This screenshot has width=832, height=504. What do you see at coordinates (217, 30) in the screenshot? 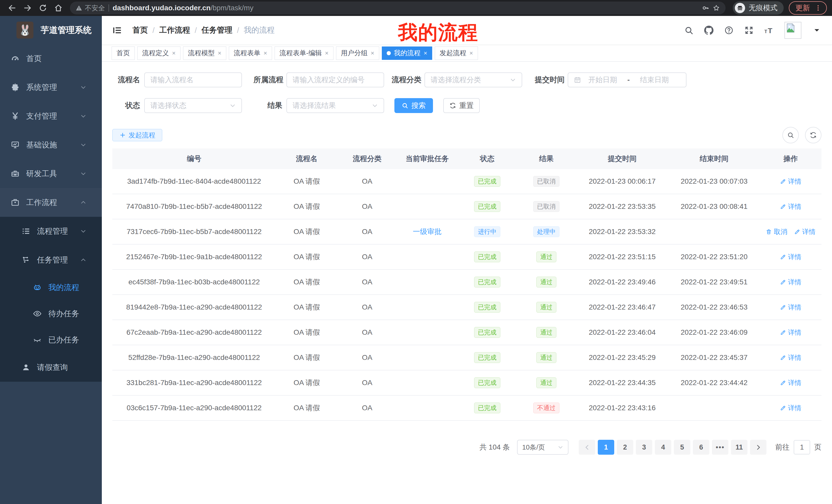
I see `breadcrumb-task-management: 任务管理` at bounding box center [217, 30].